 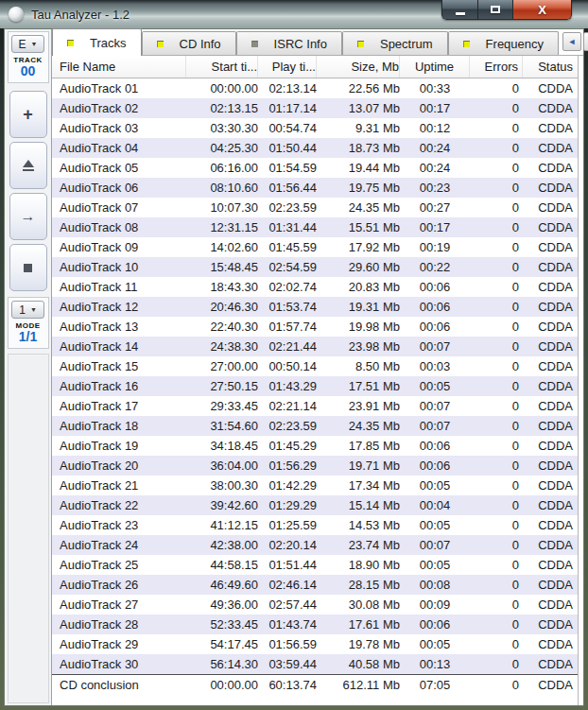 What do you see at coordinates (315, 386) in the screenshot?
I see `table-row: AudioTrack 1627:50.1501:43.2917.51 Mb00:…` at bounding box center [315, 386].